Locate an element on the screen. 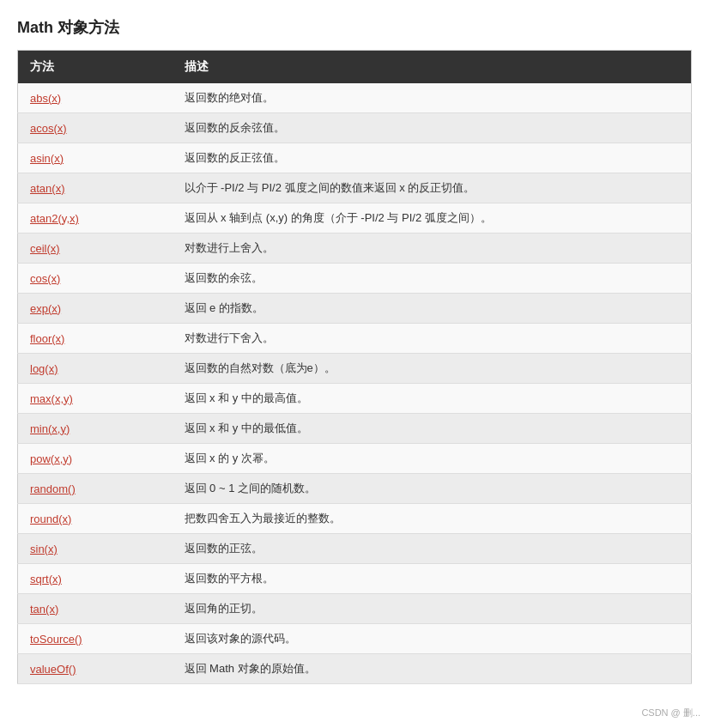 Image resolution: width=709 pixels, height=728 pixels. table-row: tan(x)返回角的正切。 is located at coordinates (355, 610).